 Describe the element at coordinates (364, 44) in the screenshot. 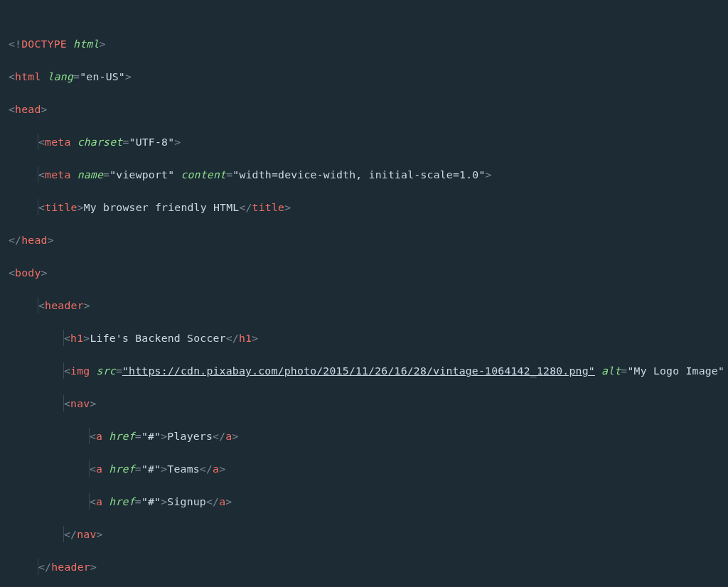

I see `code-line: <!DOCTYPE html>` at that location.